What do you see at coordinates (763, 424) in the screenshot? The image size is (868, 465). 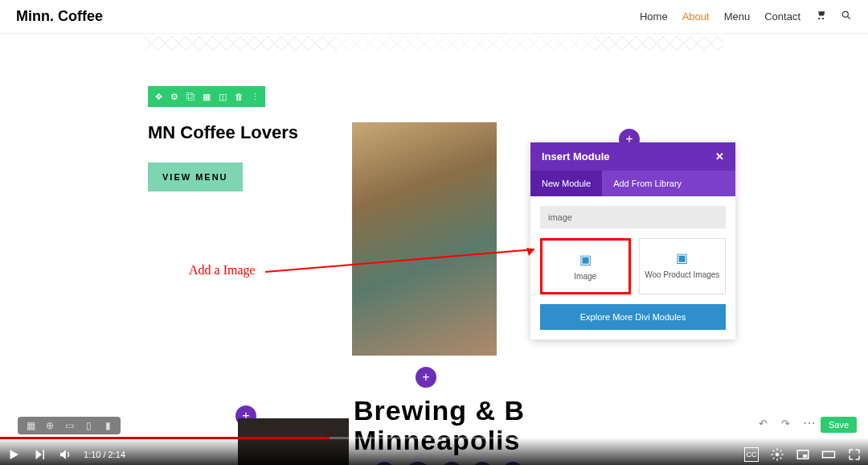 I see `undo-icon: ↶` at bounding box center [763, 424].